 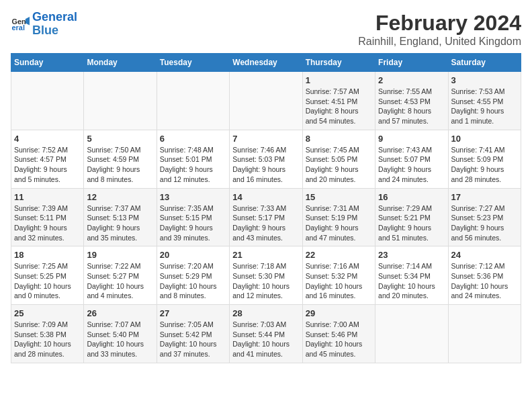 What do you see at coordinates (412, 63) in the screenshot?
I see `header-friday: Friday` at bounding box center [412, 63].